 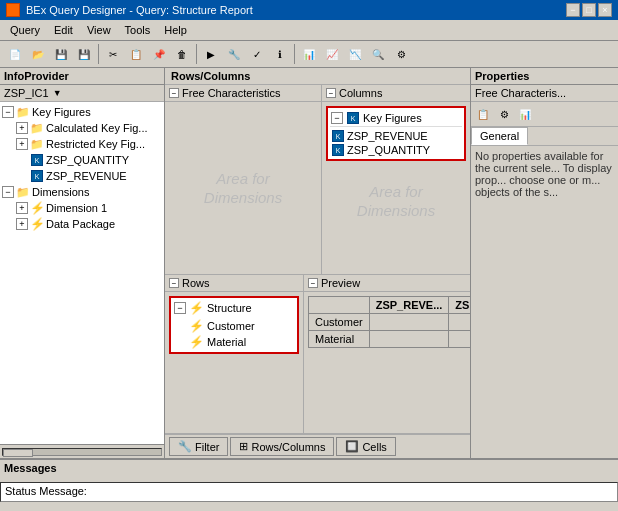 What do you see at coordinates (198, 446) in the screenshot?
I see `filter-tab: 🔧 Filter` at bounding box center [198, 446].